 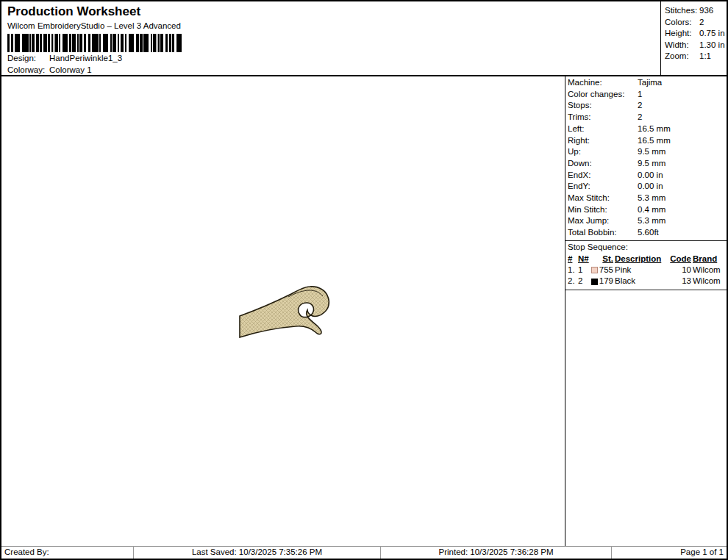 What do you see at coordinates (602, 259) in the screenshot?
I see `col-header-stitches: St.` at bounding box center [602, 259].